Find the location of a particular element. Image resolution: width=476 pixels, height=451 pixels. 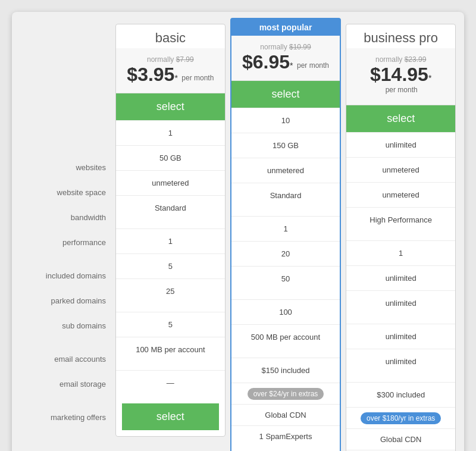

plan-basic-website-space: 50 GB is located at coordinates (170, 158).